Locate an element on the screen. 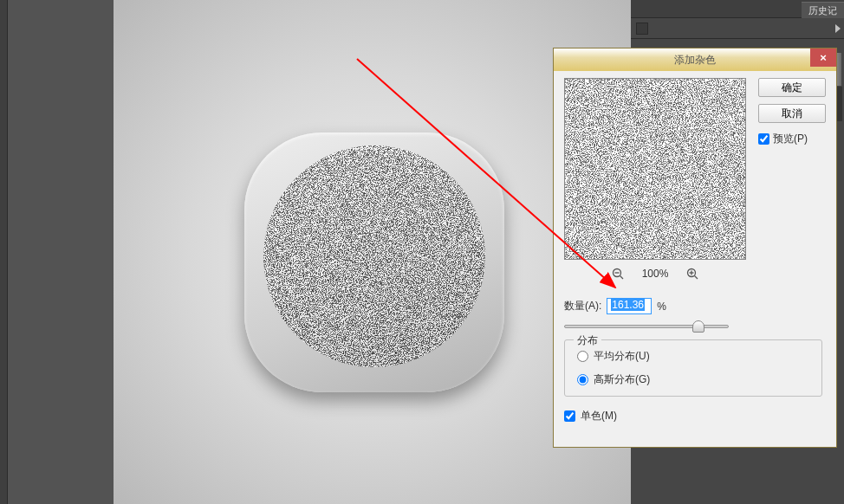  distribution-legend: 分布 is located at coordinates (588, 341).